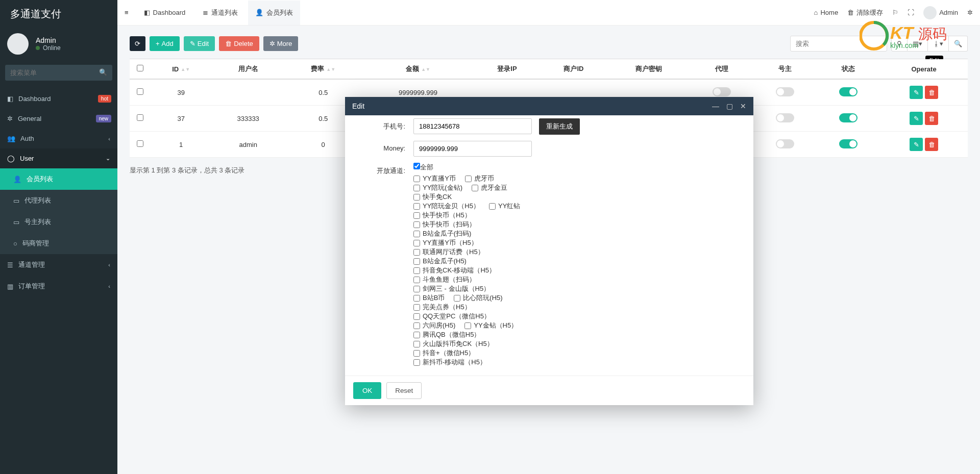 The width and height of the screenshot is (980, 474). I want to click on gears-icon: ✲, so click(970, 12).